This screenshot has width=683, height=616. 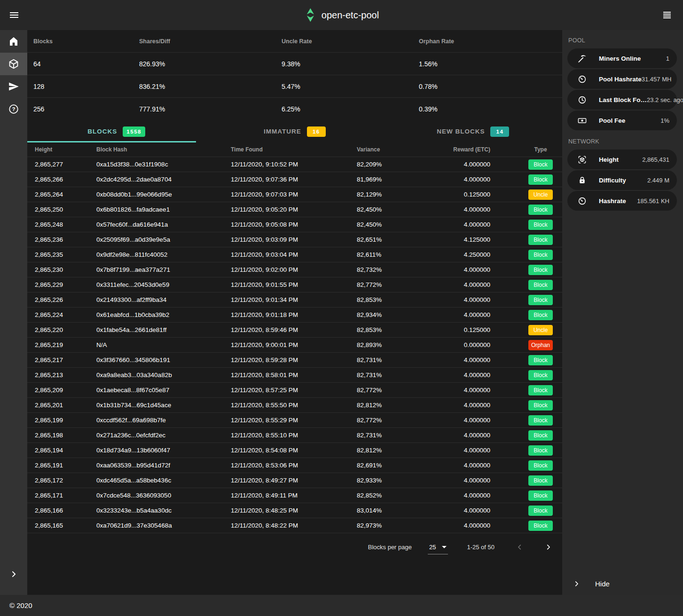 What do you see at coordinates (164, 180) in the screenshot?
I see `cell-hash: 0x2dc4295d...2dae0a8704` at bounding box center [164, 180].